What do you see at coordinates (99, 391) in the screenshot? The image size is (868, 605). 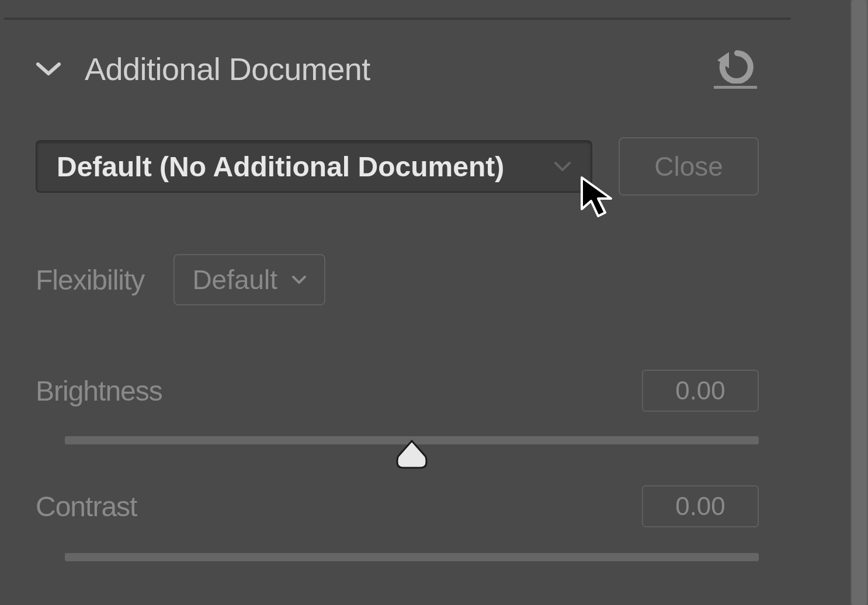 I see `brightness-label: Brightness` at bounding box center [99, 391].